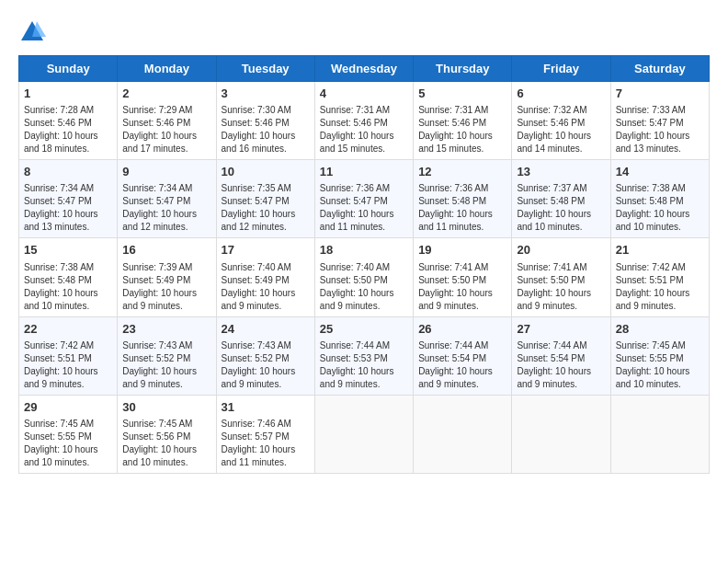 The width and height of the screenshot is (728, 563). Describe the element at coordinates (166, 227) in the screenshot. I see `day-info: and 12 minutes.` at that location.